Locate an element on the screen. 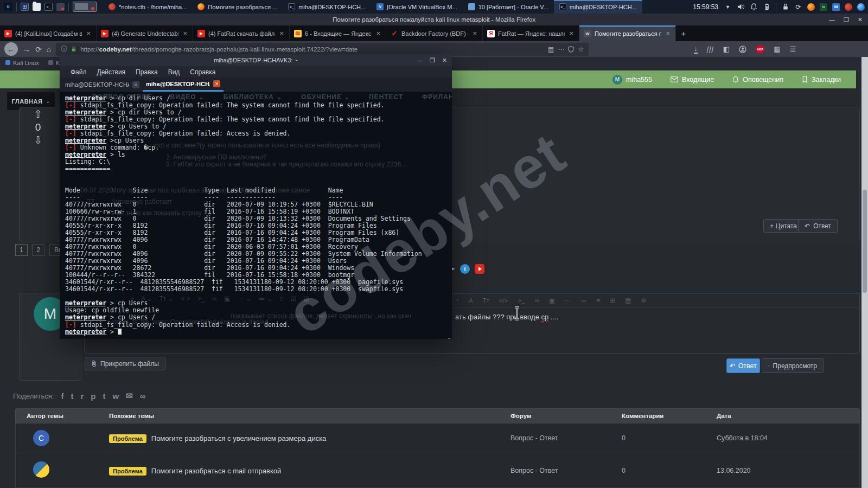  media-app-icon is located at coordinates (61, 7).